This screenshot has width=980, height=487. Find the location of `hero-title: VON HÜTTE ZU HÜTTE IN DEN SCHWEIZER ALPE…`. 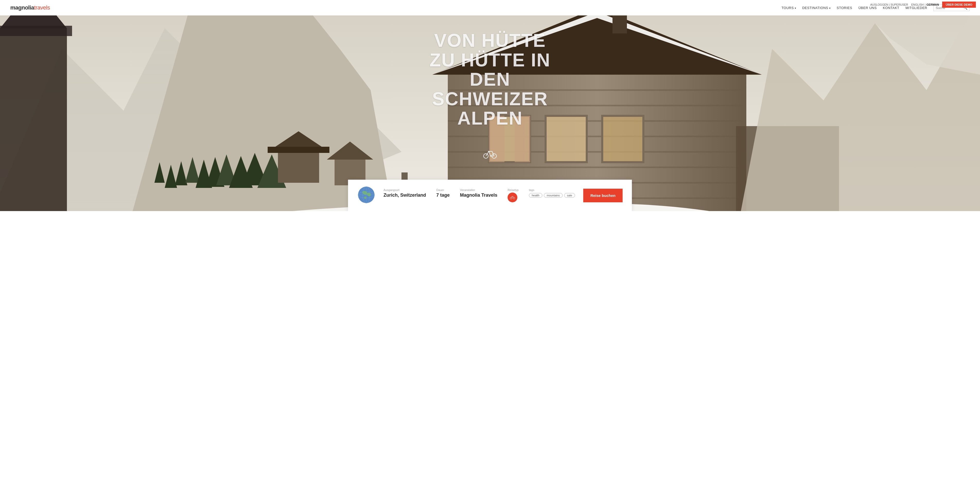

hero-title: VON HÜTTE ZU HÜTTE IN DEN SCHWEIZER ALPE… is located at coordinates (490, 80).